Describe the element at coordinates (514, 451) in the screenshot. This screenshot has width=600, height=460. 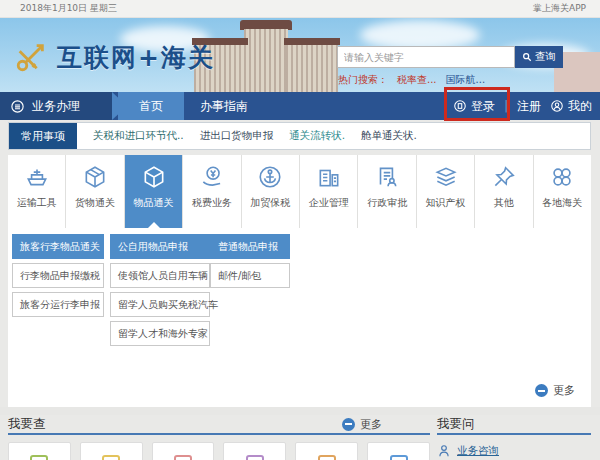
I see `business-consult-link: 业务咨询` at that location.